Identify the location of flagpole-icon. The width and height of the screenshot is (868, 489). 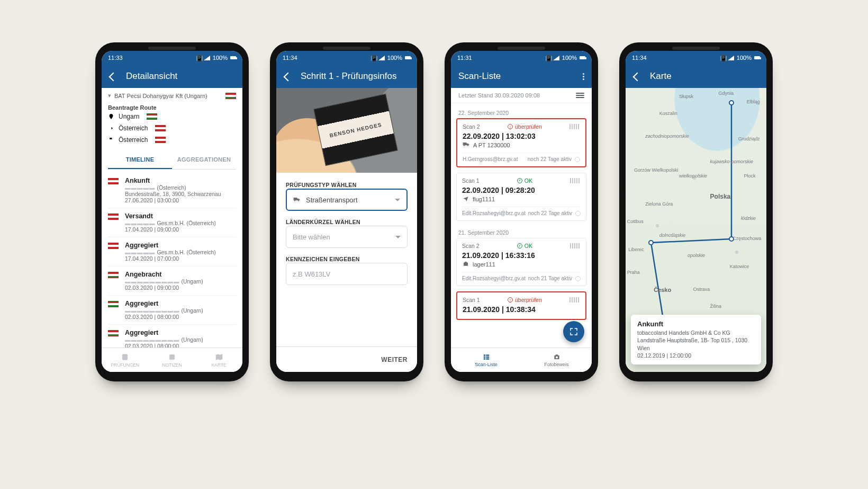
(111, 140).